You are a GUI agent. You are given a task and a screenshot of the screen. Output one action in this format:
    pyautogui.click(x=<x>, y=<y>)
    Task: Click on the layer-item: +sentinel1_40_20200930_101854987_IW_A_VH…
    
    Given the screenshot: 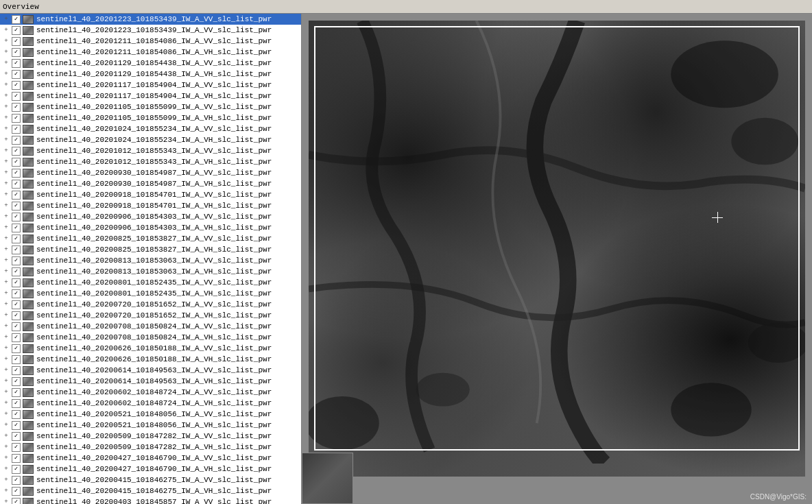 What is the action you would take?
    pyautogui.click(x=151, y=184)
    